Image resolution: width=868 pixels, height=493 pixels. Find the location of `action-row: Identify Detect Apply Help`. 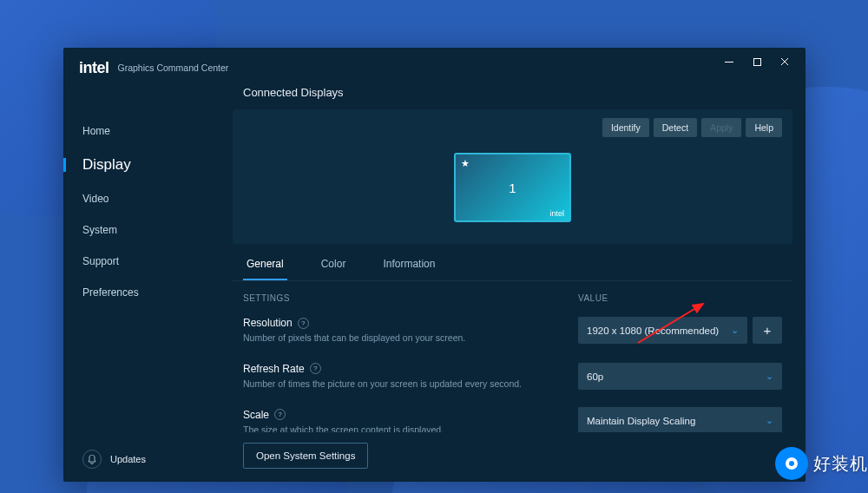

action-row: Identify Detect Apply Help is located at coordinates (512, 128).